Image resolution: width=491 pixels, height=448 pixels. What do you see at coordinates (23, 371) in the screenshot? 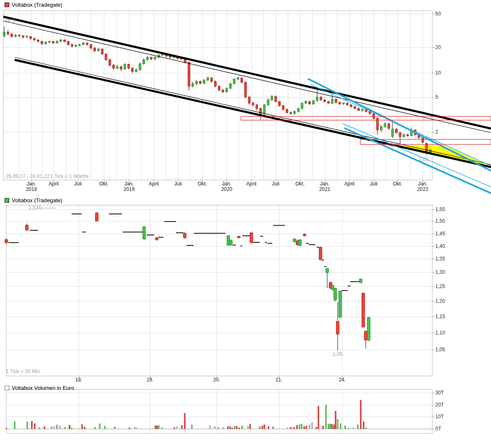
I see `intraday-tick-text: 1 Tick = 30 Min.` at bounding box center [23, 371].